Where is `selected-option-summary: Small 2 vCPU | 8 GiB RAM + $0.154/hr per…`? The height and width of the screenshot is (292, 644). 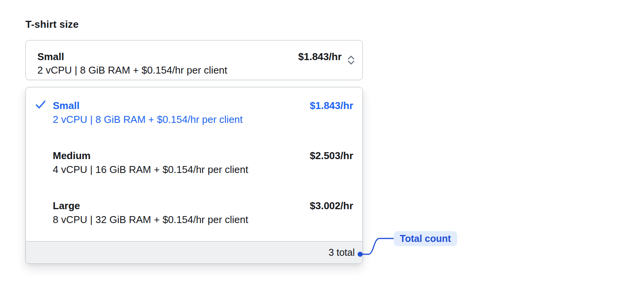 selected-option-summary: Small 2 vCPU | 8 GiB RAM + $0.154/hr per… is located at coordinates (132, 64).